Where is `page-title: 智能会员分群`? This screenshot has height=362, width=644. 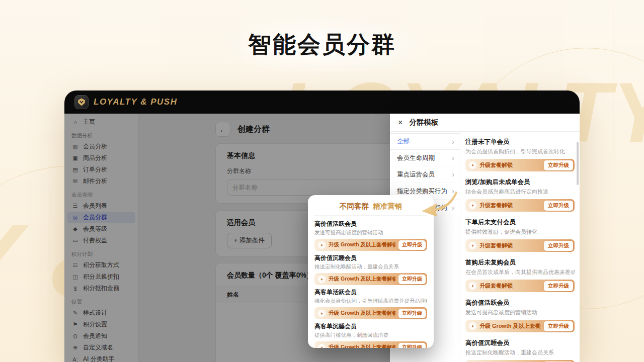
page-title: 智能会员分群 is located at coordinates (322, 45).